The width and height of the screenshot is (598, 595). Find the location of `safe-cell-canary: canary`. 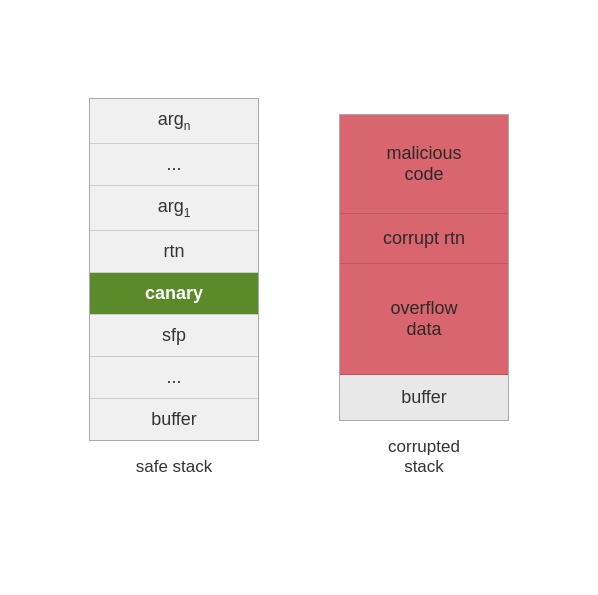

safe-cell-canary: canary is located at coordinates (174, 294).